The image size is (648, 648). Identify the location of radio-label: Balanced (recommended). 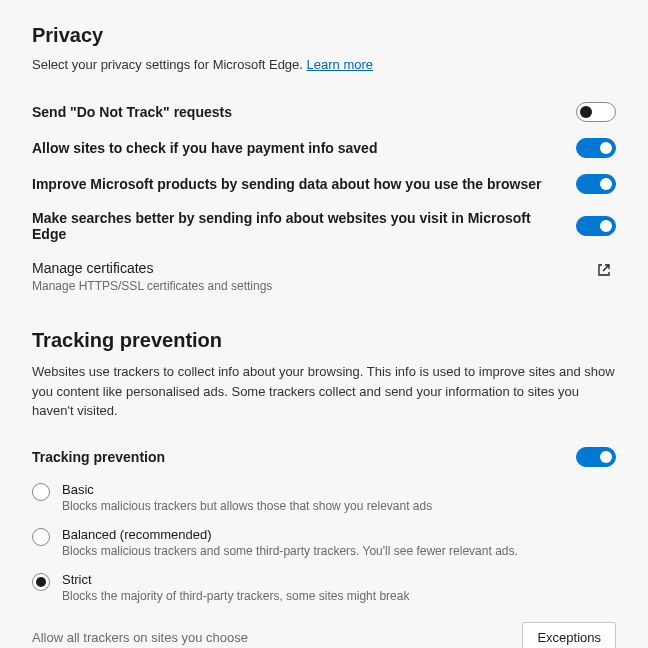
(339, 534).